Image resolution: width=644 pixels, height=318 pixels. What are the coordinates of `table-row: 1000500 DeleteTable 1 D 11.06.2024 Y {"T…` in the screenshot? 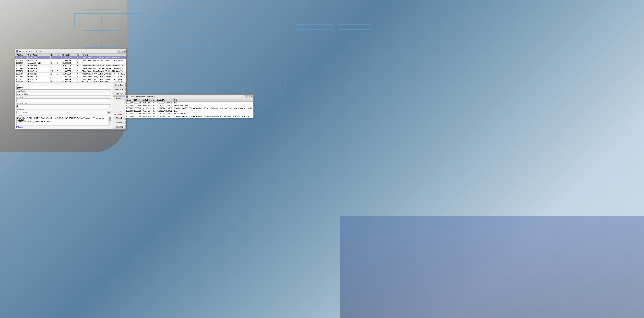 It's located at (71, 74).